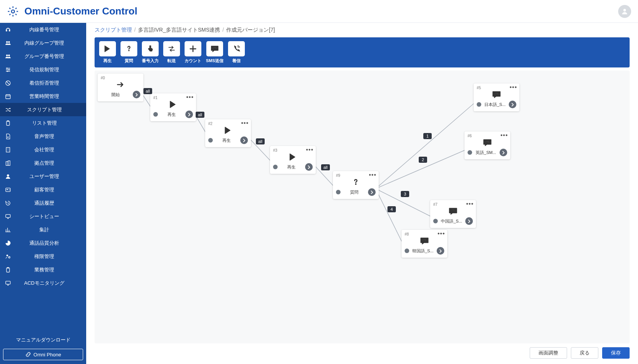 This screenshot has width=638, height=364. What do you see at coordinates (43, 136) in the screenshot?
I see `sidebar-item: 音声管理` at bounding box center [43, 136].